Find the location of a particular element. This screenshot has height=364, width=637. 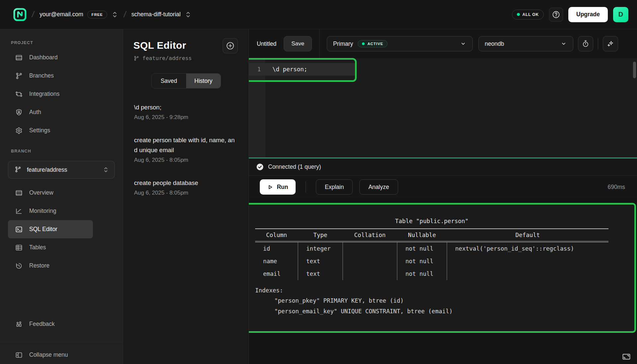

account-email: your@email.com is located at coordinates (61, 15).